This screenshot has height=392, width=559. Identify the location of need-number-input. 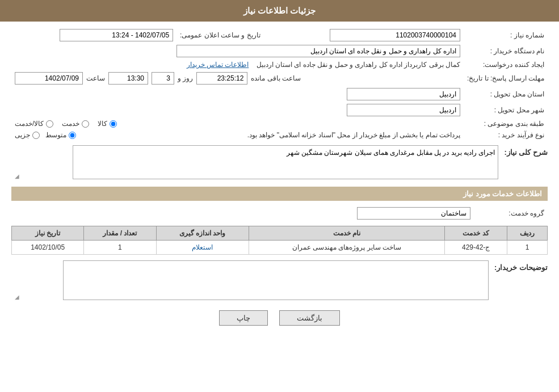
(395, 35).